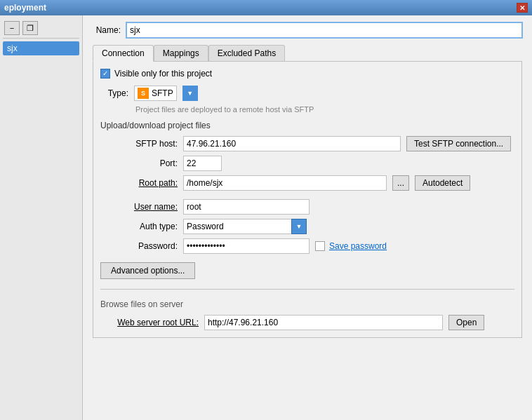 Image resolution: width=532 pixels, height=420 pixels. What do you see at coordinates (107, 30) in the screenshot?
I see `name-label: Name:` at bounding box center [107, 30].